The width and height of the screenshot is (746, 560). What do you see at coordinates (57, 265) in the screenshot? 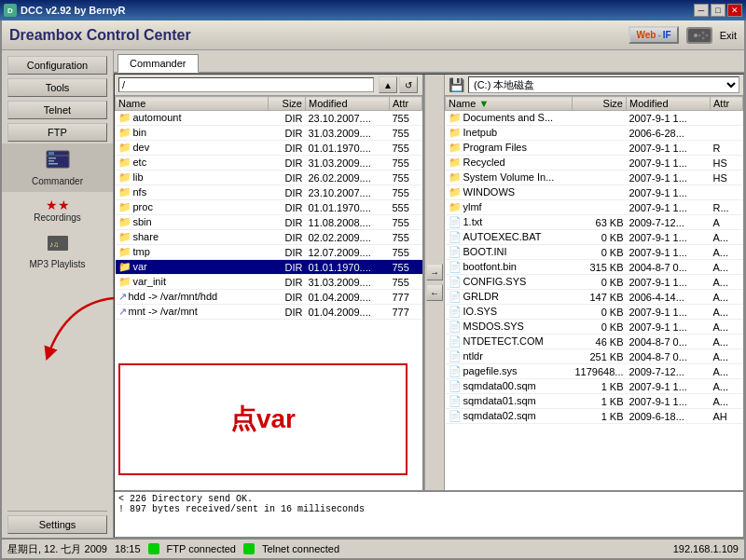
I see `mp3-label: MP3 Playlists` at bounding box center [57, 265].